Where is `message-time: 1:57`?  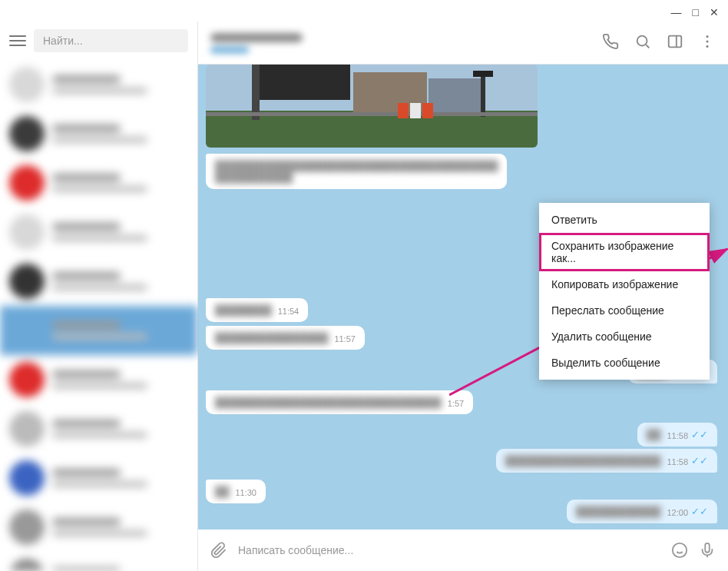 message-time: 1:57 is located at coordinates (456, 403).